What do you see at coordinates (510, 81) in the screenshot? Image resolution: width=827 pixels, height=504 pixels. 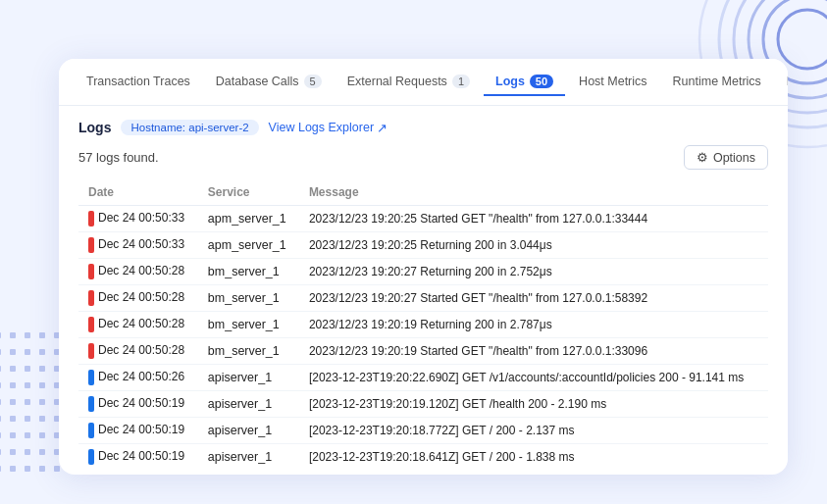 I see `tab-label-logs: Logs` at bounding box center [510, 81].